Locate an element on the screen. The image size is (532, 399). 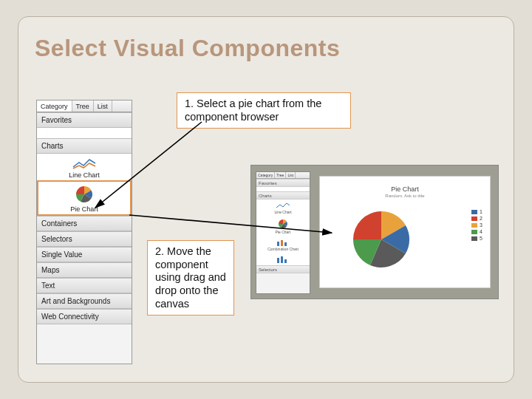
ss-canvas-pie-icon is located at coordinates (381, 239).